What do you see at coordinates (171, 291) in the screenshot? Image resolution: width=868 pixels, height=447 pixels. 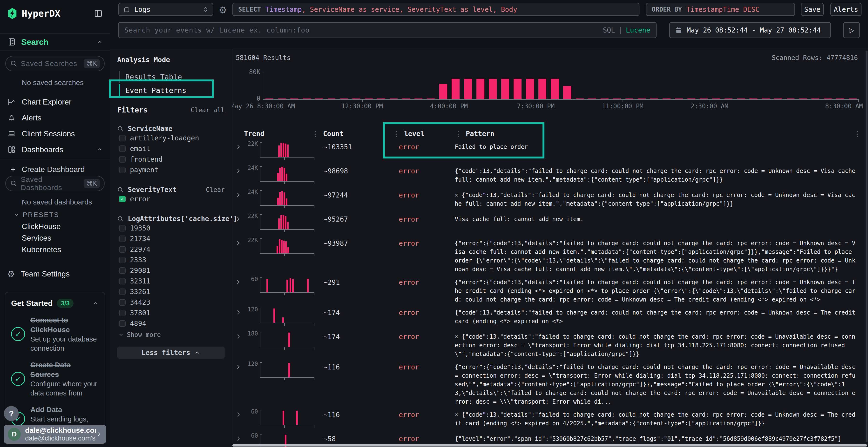 I see `facet-option: 33261` at bounding box center [171, 291].